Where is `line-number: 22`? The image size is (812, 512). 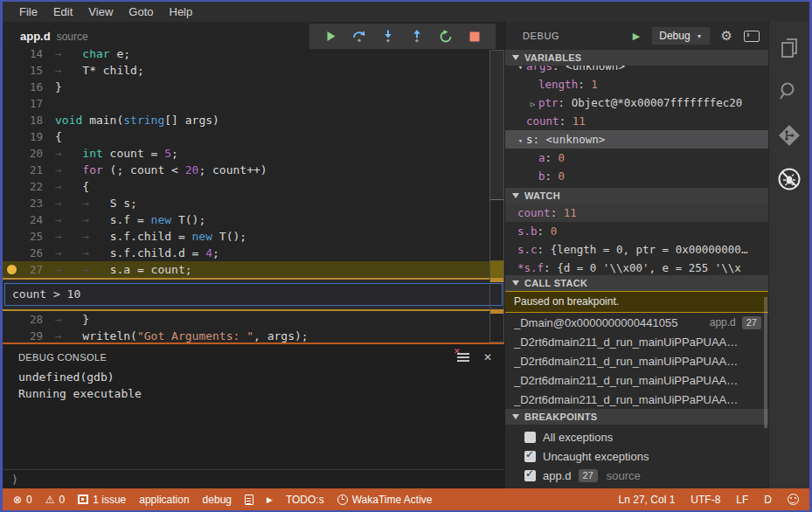 line-number: 22 is located at coordinates (31, 187).